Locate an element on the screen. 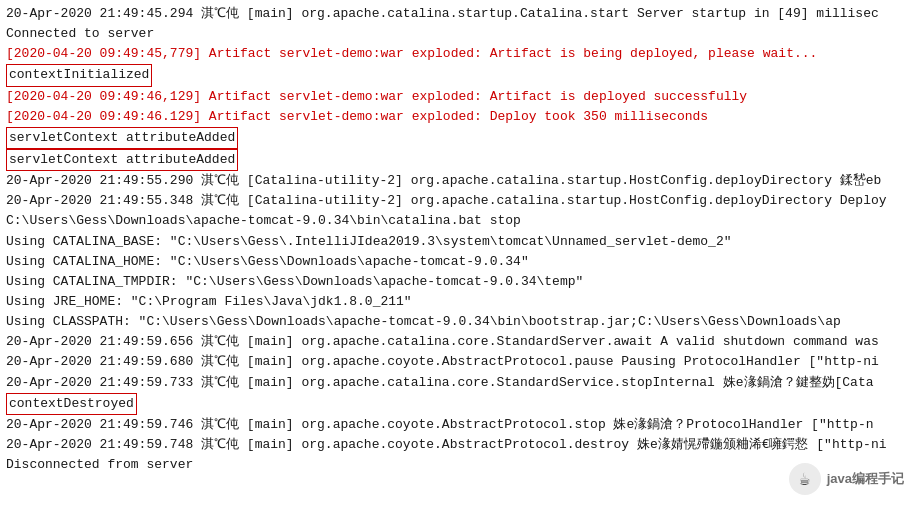 The image size is (922, 509). log-line: 20-Apr-2020 21:49:59.656 淇℃伅 [main] org.… is located at coordinates (461, 342).